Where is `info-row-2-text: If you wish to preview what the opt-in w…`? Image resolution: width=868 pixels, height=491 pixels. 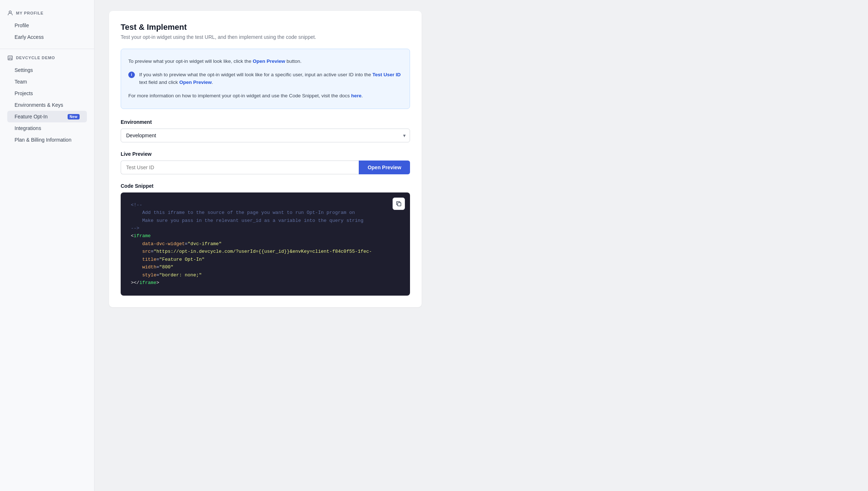 info-row-2-text: If you wish to preview what the opt-in w… is located at coordinates (271, 79).